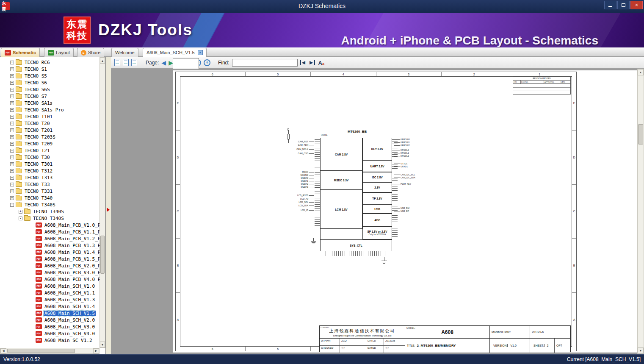  What do you see at coordinates (641, 211) in the screenshot?
I see `viewer-vertical-scrollbar: ▲ ▼` at bounding box center [641, 211].